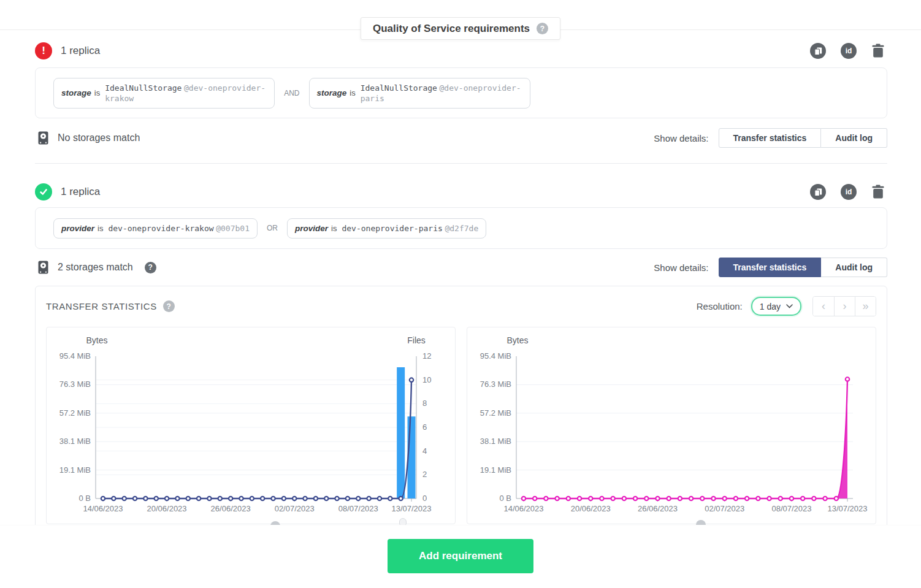 Image resolution: width=921 pixels, height=588 pixels. What do you see at coordinates (87, 138) in the screenshot?
I see `storages-match-status: No storages match` at bounding box center [87, 138].